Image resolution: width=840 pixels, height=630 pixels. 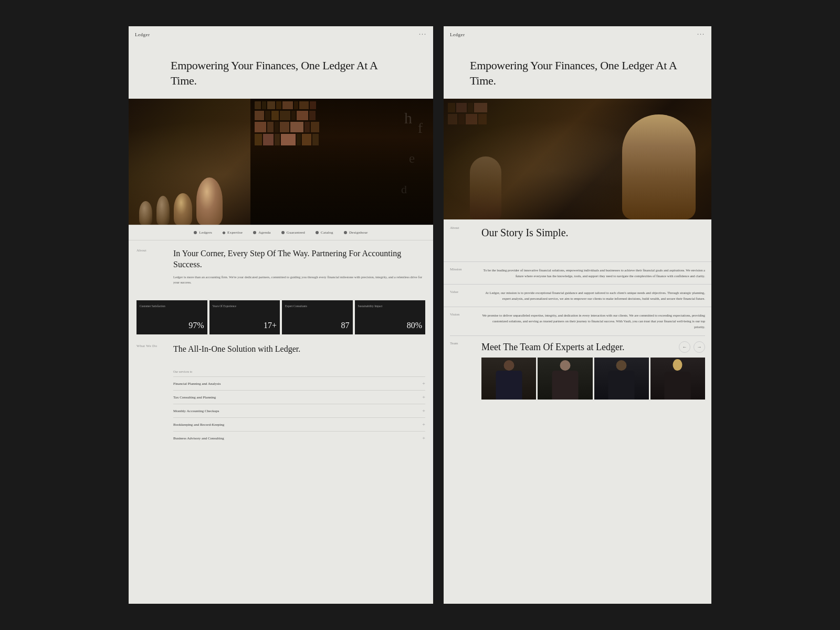 What do you see at coordinates (659, 167) in the screenshot?
I see `statue-shape` at bounding box center [659, 167].